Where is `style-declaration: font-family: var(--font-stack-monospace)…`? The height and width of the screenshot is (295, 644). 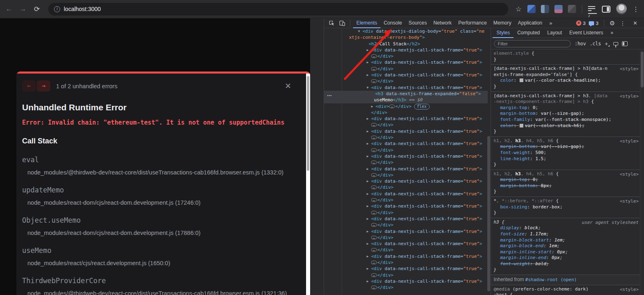 style-declaration: font-family: var(--font-stack-monospace)… is located at coordinates (566, 120).